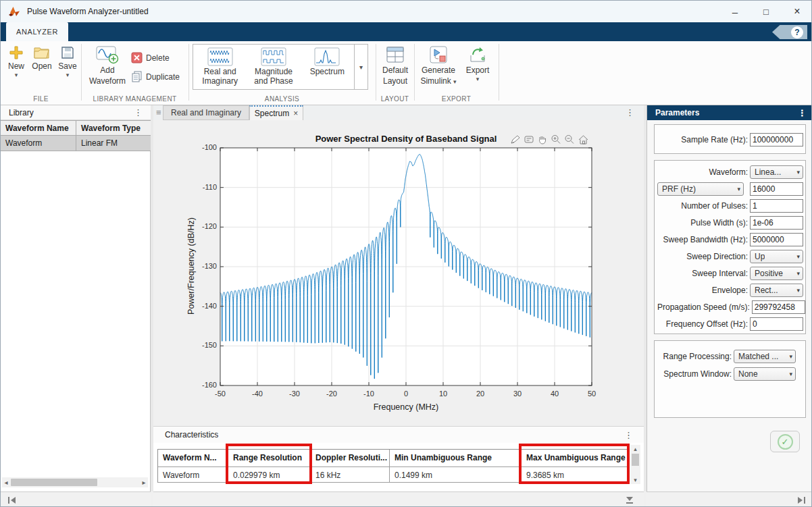 The height and width of the screenshot is (507, 812). What do you see at coordinates (543, 139) in the screenshot?
I see `pan-icon` at bounding box center [543, 139].